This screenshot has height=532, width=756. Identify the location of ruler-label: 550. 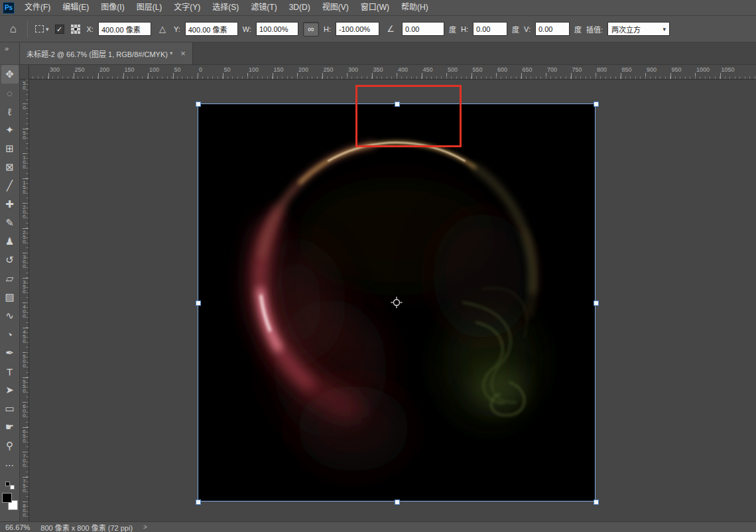
(24, 386).